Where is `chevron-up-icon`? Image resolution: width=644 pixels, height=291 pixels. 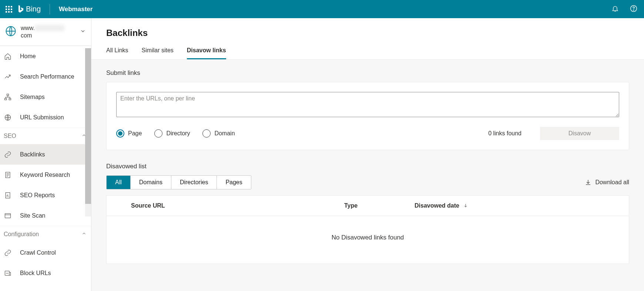
chevron-up-icon is located at coordinates (84, 234).